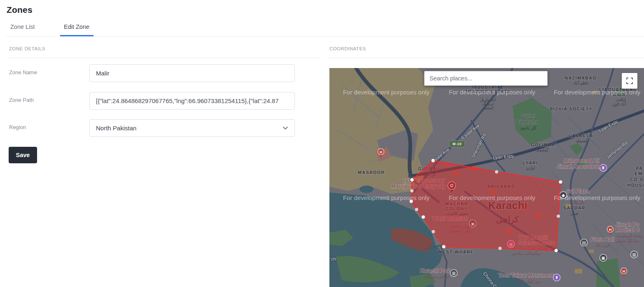 The height and width of the screenshot is (287, 644). I want to click on map-label: ناظم آباد, so click(581, 83).